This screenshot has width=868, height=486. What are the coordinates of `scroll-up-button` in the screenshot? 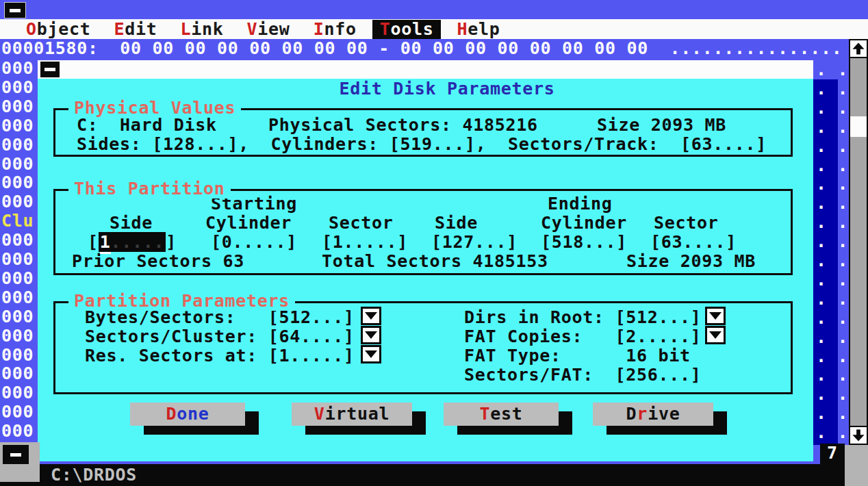 It's located at (858, 49).